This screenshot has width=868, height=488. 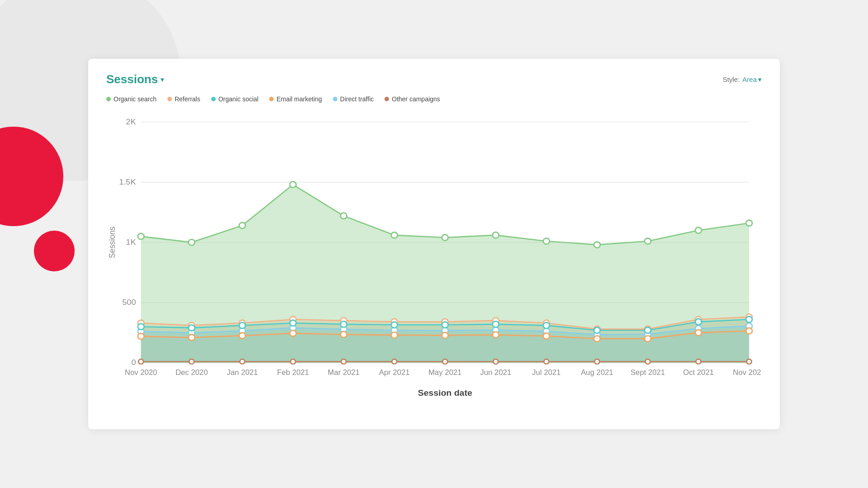 I want to click on legend-item-referrals: Referrals, so click(x=184, y=99).